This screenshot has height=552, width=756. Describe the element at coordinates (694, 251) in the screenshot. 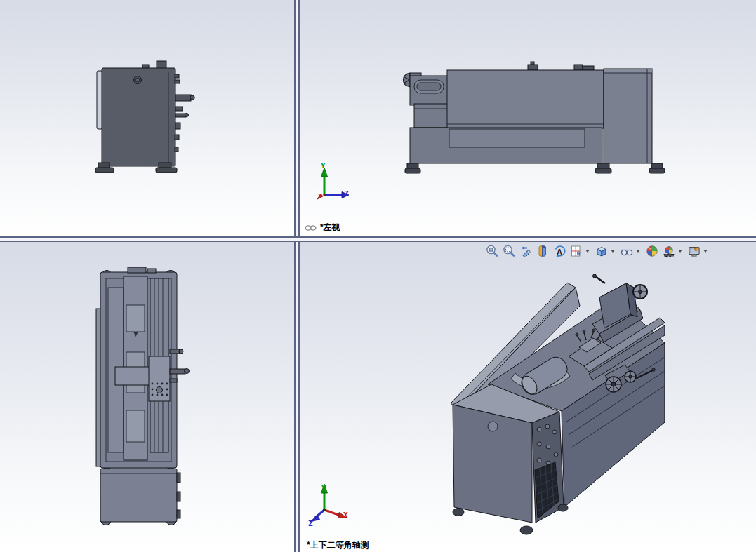

I see `view-settings-icon` at that location.